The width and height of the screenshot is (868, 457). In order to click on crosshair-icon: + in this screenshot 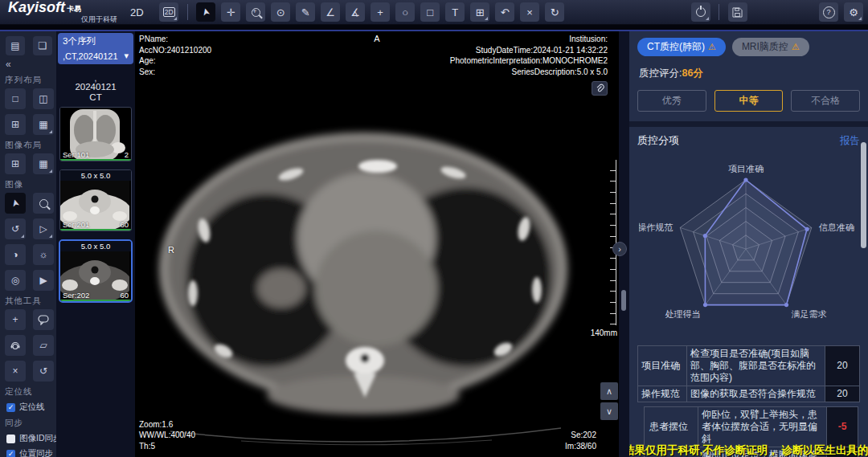, I will do `click(380, 13)`.